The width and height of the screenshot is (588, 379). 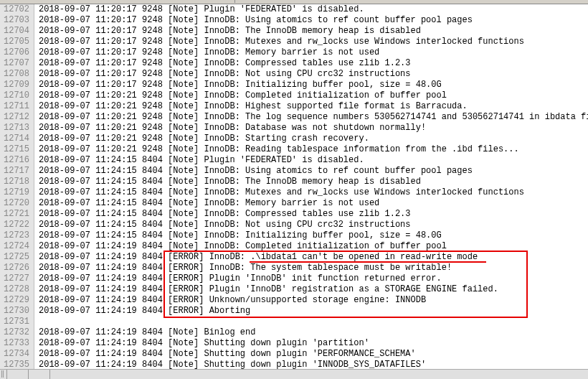 What do you see at coordinates (14, 161) in the screenshot?
I see `line-number: 12716` at bounding box center [14, 161].